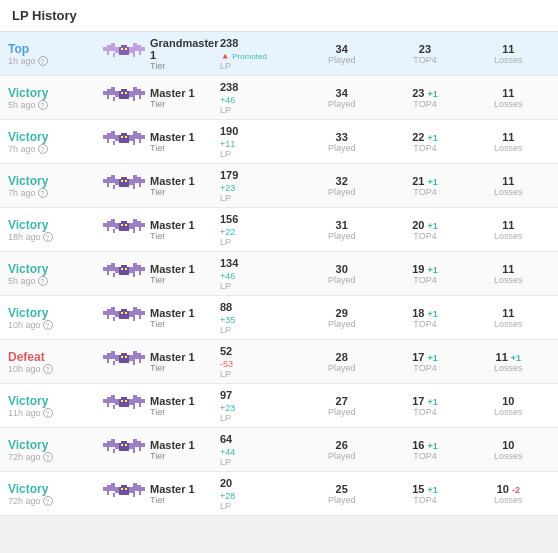  What do you see at coordinates (260, 263) in the screenshot?
I see `lp-value: 134` at bounding box center [260, 263].